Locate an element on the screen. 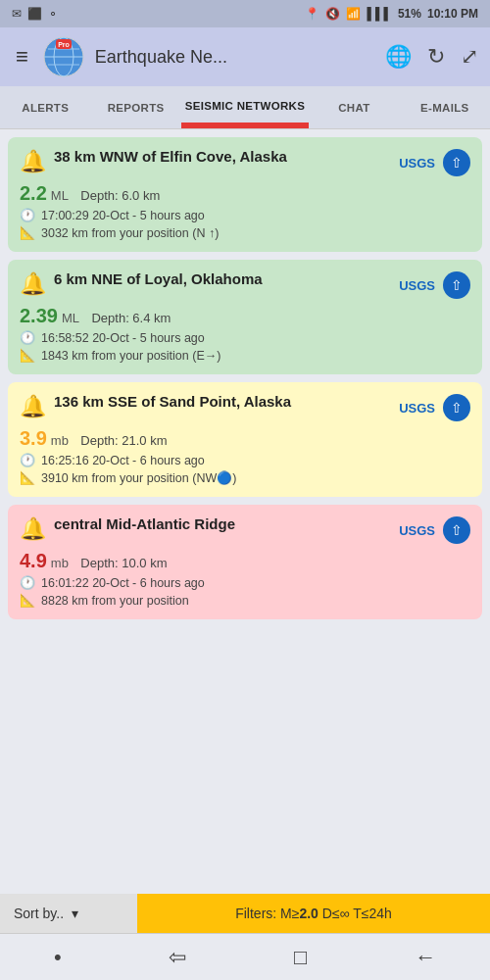  share-button-3: ⇧ is located at coordinates (457, 408).